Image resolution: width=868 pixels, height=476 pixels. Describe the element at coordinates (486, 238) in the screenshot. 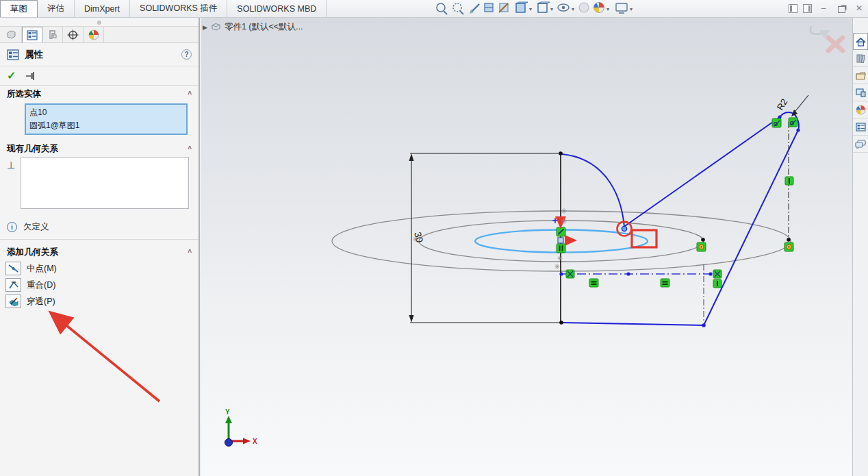

I see `sketch-black-lines` at that location.